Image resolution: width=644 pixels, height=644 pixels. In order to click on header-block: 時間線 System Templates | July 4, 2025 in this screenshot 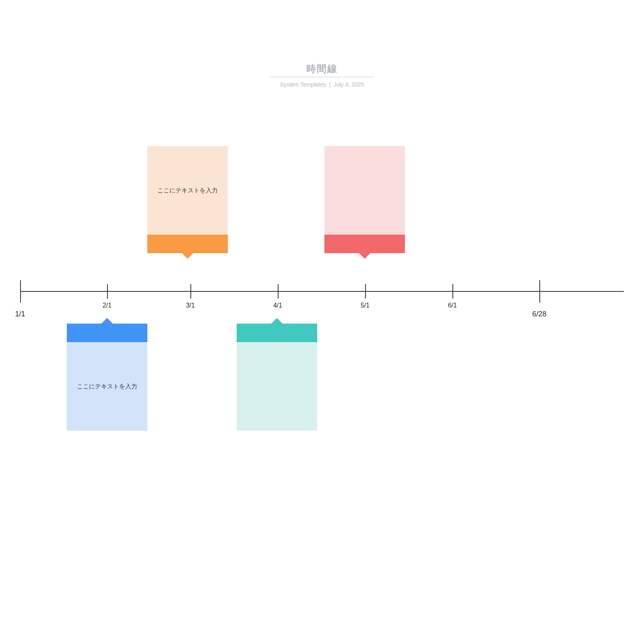, I will do `click(322, 75)`.